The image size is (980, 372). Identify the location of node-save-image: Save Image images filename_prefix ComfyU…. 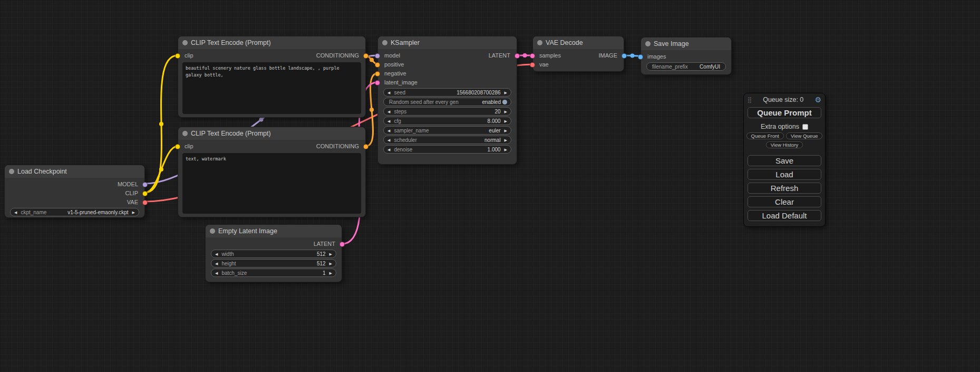
(686, 56).